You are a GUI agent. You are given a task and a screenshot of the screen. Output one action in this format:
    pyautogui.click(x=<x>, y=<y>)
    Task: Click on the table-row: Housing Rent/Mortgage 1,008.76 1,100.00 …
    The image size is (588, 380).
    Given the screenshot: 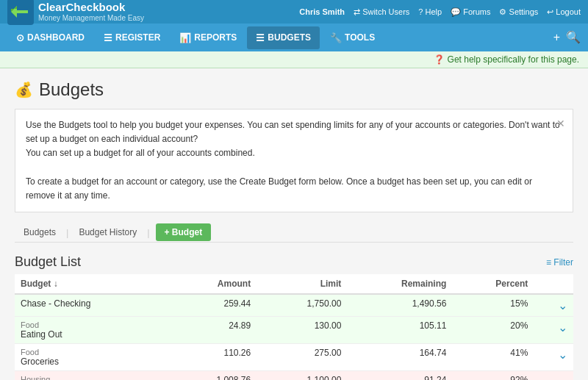 What is the action you would take?
    pyautogui.click(x=294, y=376)
    